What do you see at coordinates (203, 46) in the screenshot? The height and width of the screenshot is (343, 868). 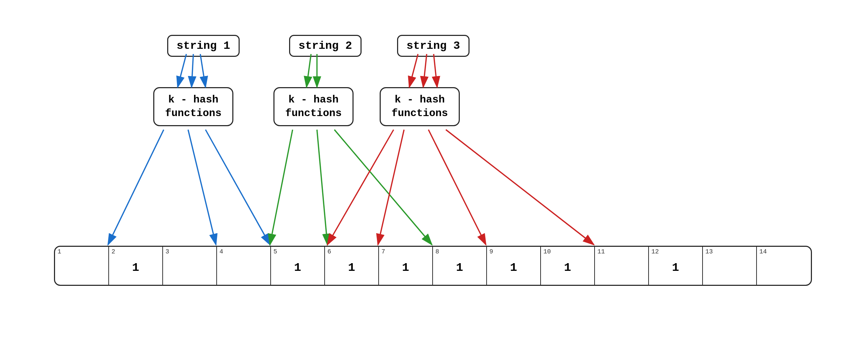 I see `string1-label: string 1` at bounding box center [203, 46].